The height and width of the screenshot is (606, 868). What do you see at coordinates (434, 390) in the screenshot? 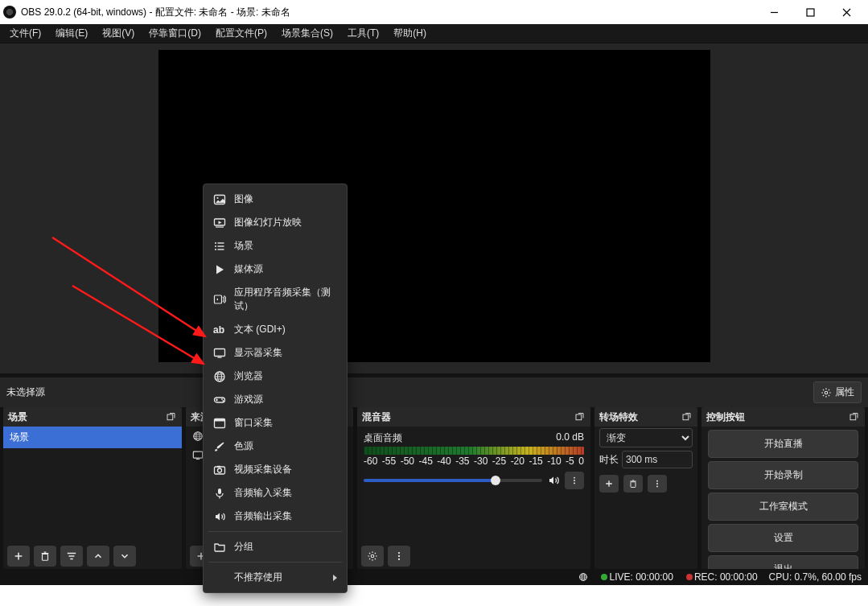
I see `source-context-toolbar: 未选择源 属性` at bounding box center [434, 390].